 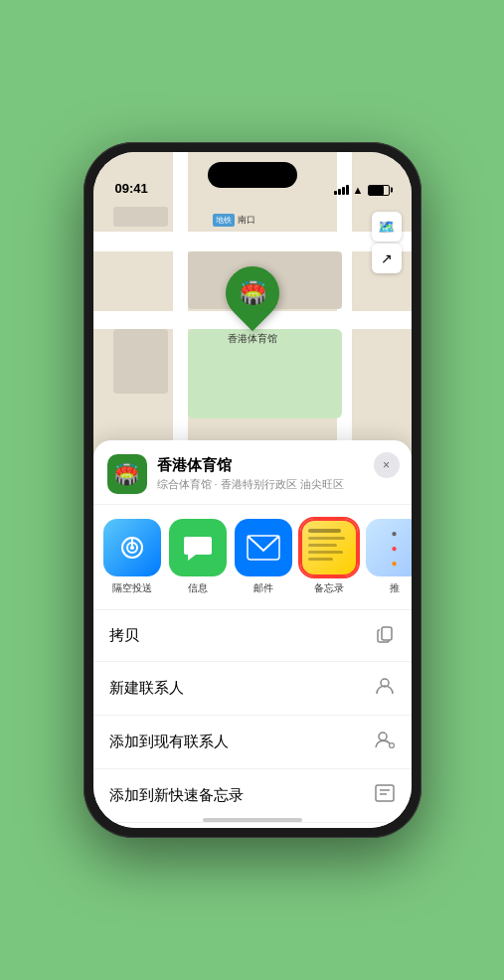 What do you see at coordinates (385, 688) in the screenshot?
I see `new-contact-icon` at bounding box center [385, 688].